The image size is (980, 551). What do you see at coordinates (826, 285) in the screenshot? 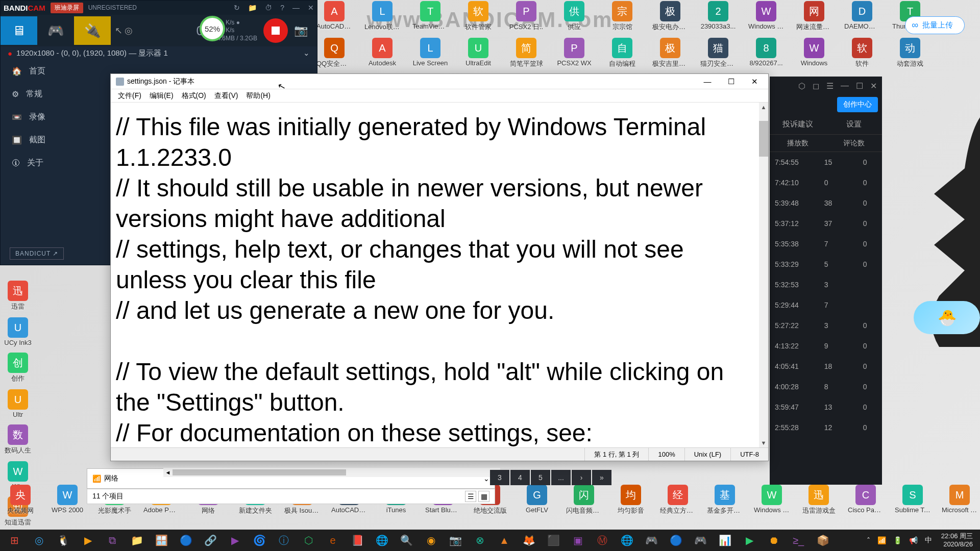
I see `table-row: 5:32:533` at bounding box center [826, 285].